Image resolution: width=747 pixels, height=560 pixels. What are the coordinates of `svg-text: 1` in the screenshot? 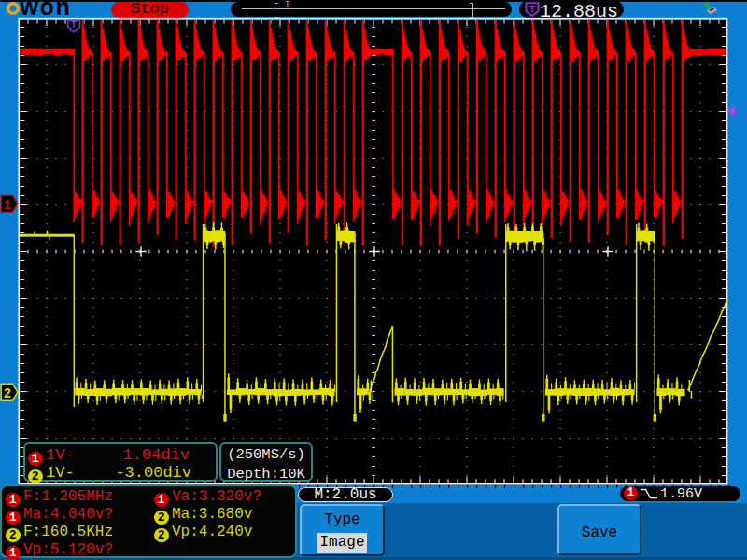 It's located at (7, 205).